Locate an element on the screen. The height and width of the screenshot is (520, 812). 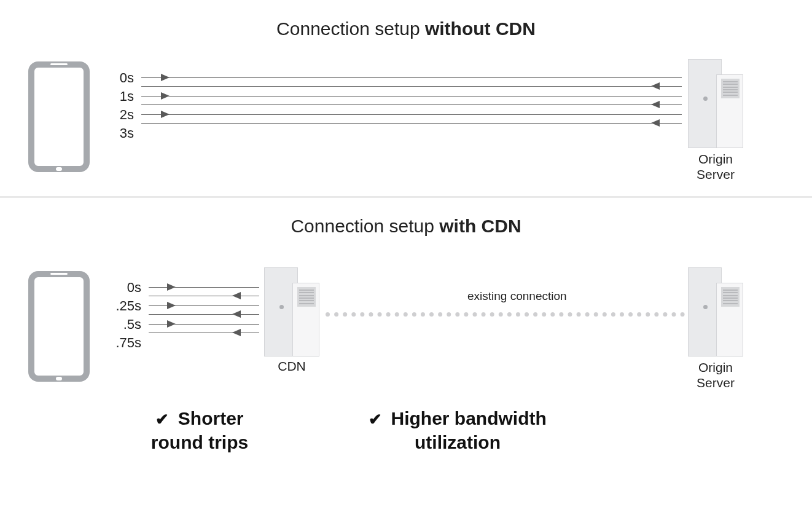
cdn-server-icon: CDN is located at coordinates (292, 312).